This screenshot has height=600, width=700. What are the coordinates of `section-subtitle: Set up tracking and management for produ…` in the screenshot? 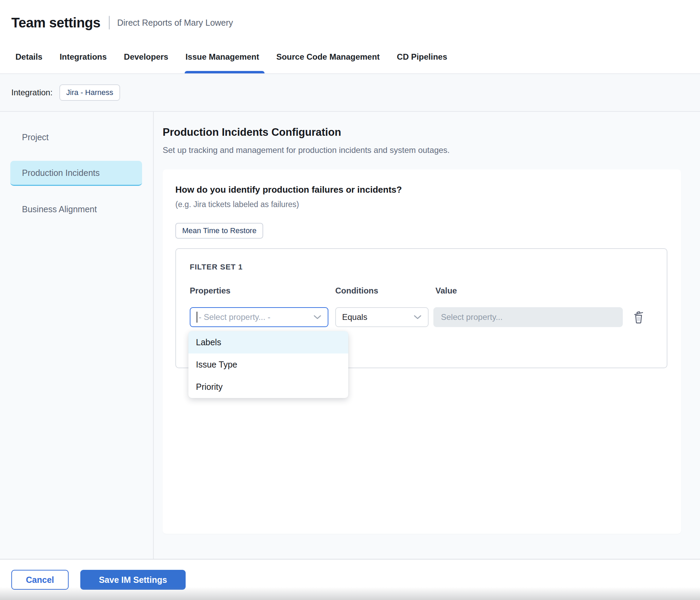 It's located at (422, 150).